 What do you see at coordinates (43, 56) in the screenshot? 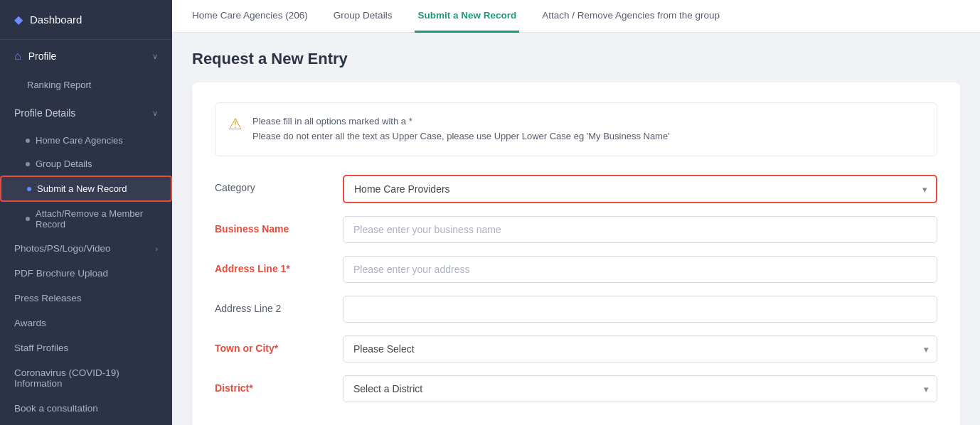
I see `profile-label: Profile` at bounding box center [43, 56].